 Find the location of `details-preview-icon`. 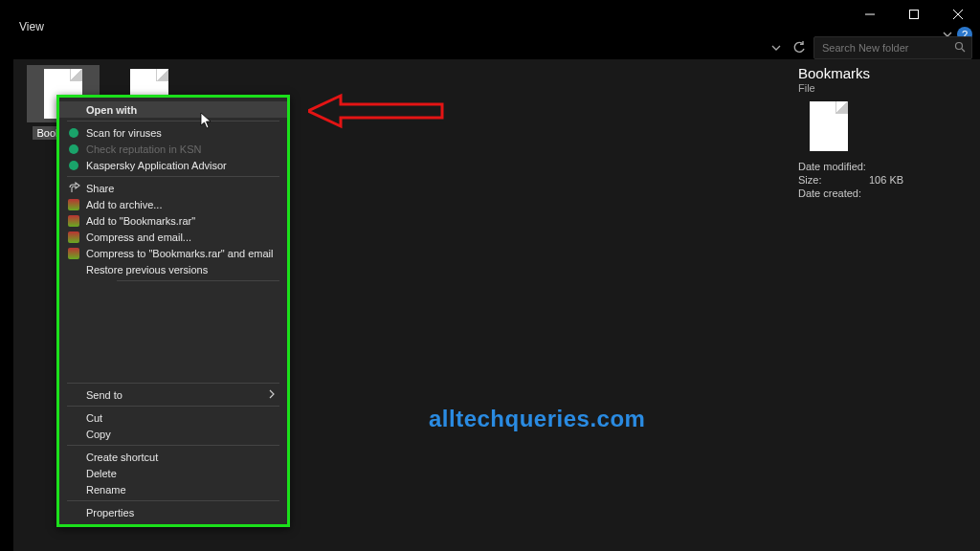

details-preview-icon is located at coordinates (829, 126).